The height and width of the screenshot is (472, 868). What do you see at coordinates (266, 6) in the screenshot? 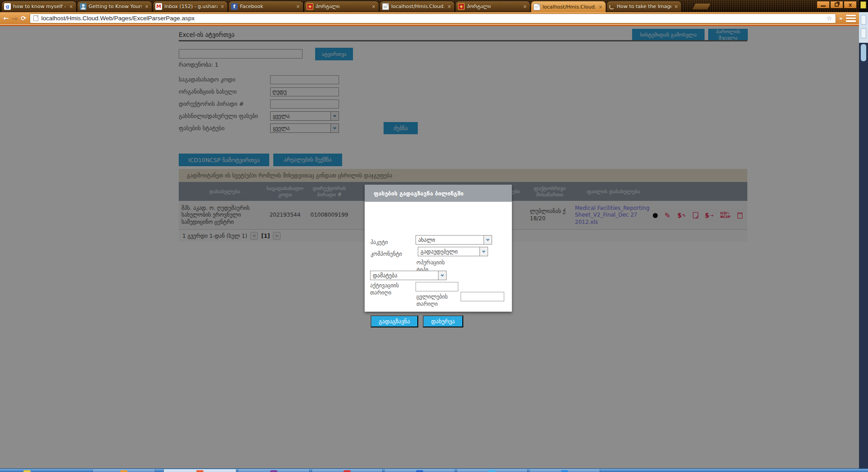
I see `tab-facebook: f Facebook ×` at bounding box center [266, 6].